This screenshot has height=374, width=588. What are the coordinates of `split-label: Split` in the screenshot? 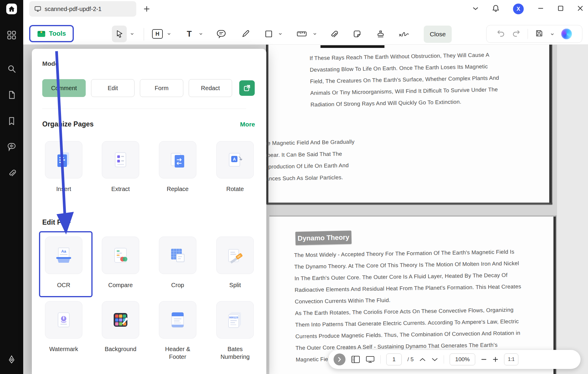 It's located at (235, 285).